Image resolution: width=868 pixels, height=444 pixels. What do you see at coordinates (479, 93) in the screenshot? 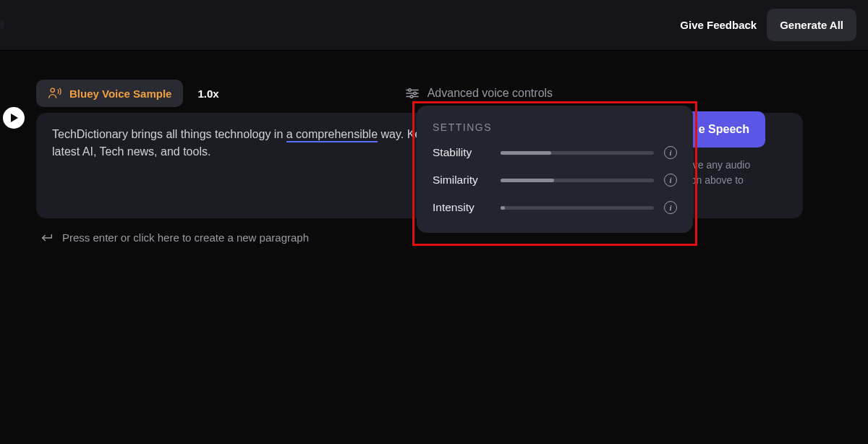
I see `advanced-voice-controls: Advanced voice controls` at bounding box center [479, 93].